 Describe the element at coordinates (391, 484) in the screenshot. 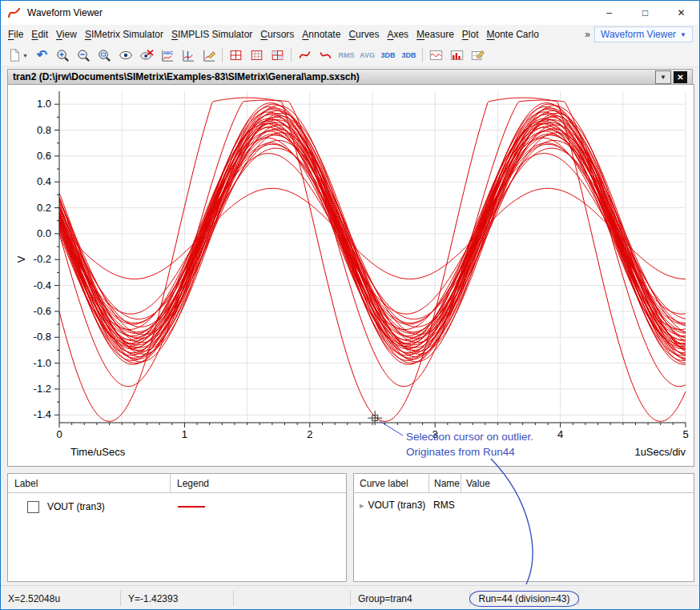

I see `measure-header-curve: Curve label` at that location.